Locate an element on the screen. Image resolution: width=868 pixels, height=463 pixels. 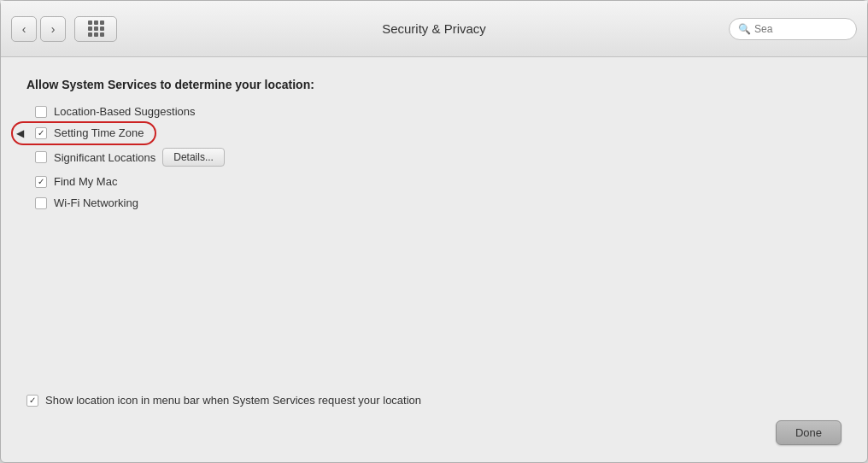
window-title: Security & Privacy is located at coordinates (434, 29).